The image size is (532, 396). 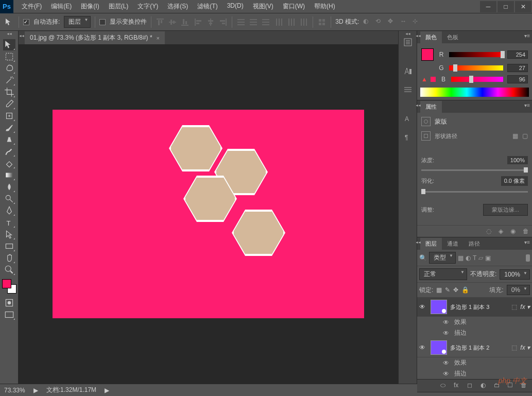 I want to click on auto-select-checkbox, so click(x=26, y=22).